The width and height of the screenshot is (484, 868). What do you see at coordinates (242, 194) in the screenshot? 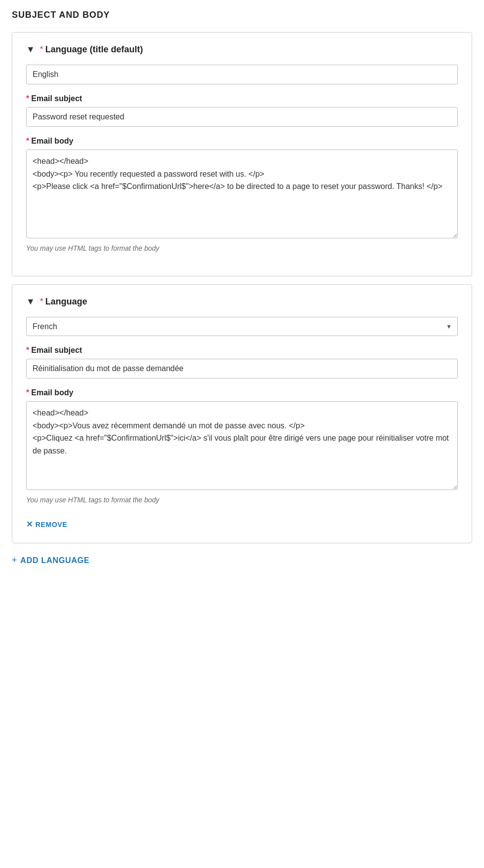
I see `email-body-textarea-english` at bounding box center [242, 194].